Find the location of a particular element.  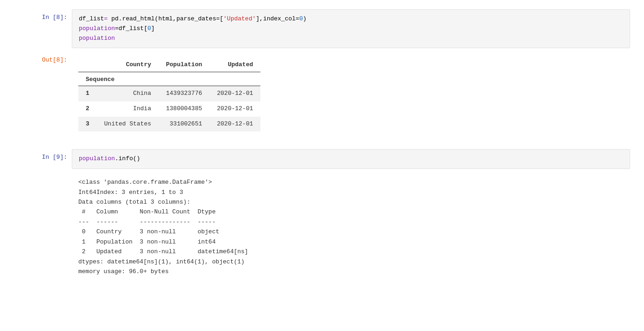

row-1-population: 1439323776 is located at coordinates (184, 94).